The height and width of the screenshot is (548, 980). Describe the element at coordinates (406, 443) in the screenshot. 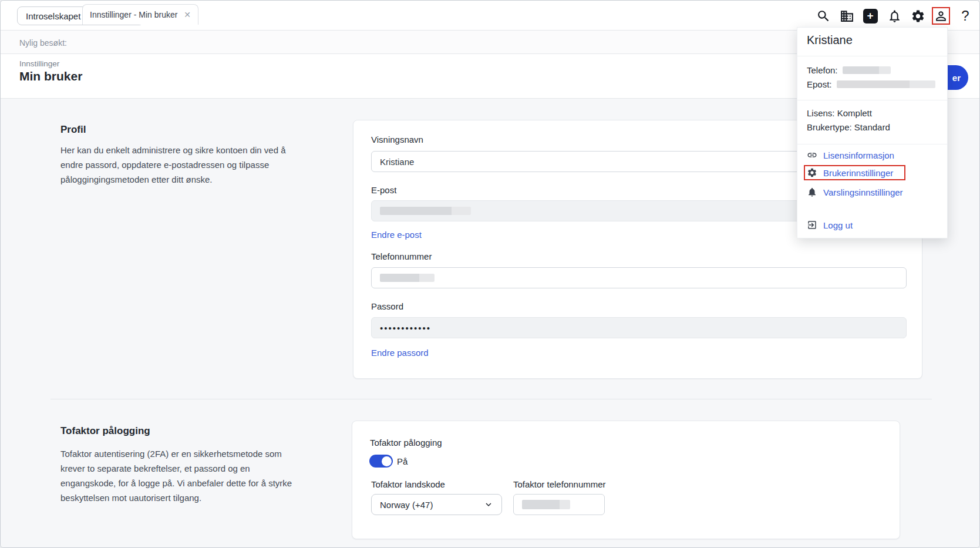

I see `twofactor-toggle-label: Tofaktor pålogging` at that location.